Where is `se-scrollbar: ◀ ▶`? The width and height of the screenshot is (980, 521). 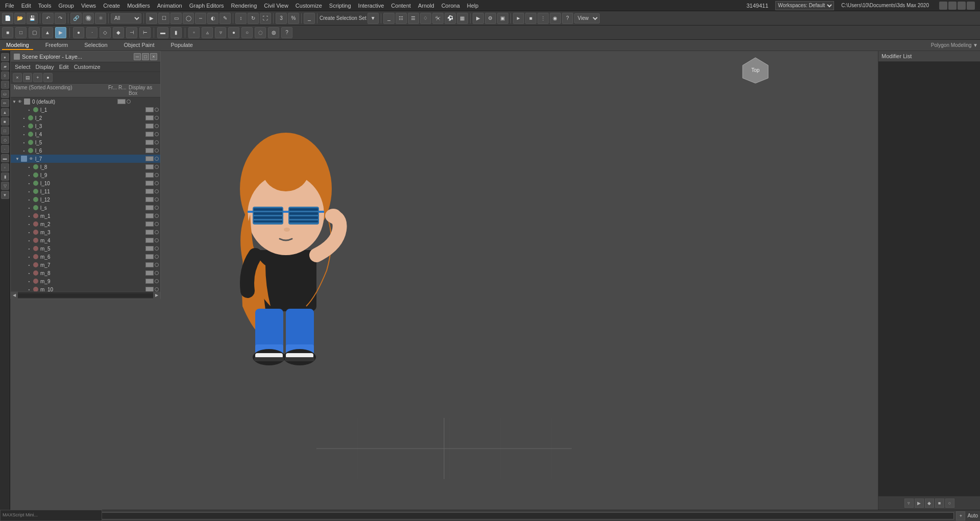 se-scrollbar: ◀ ▶ is located at coordinates (86, 295).